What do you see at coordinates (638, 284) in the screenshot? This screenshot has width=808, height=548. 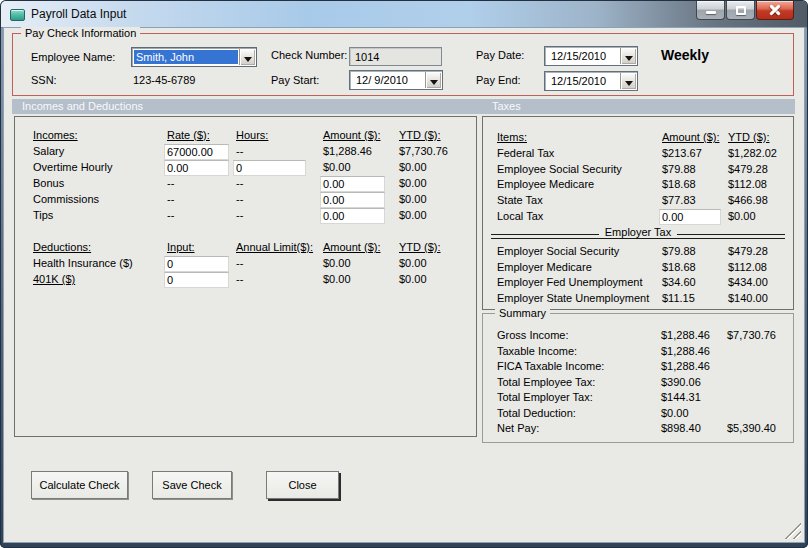 I see `tax-row-employer-fed-unemp: Employer Fed Unemployment $34.60 $434.00` at bounding box center [638, 284].